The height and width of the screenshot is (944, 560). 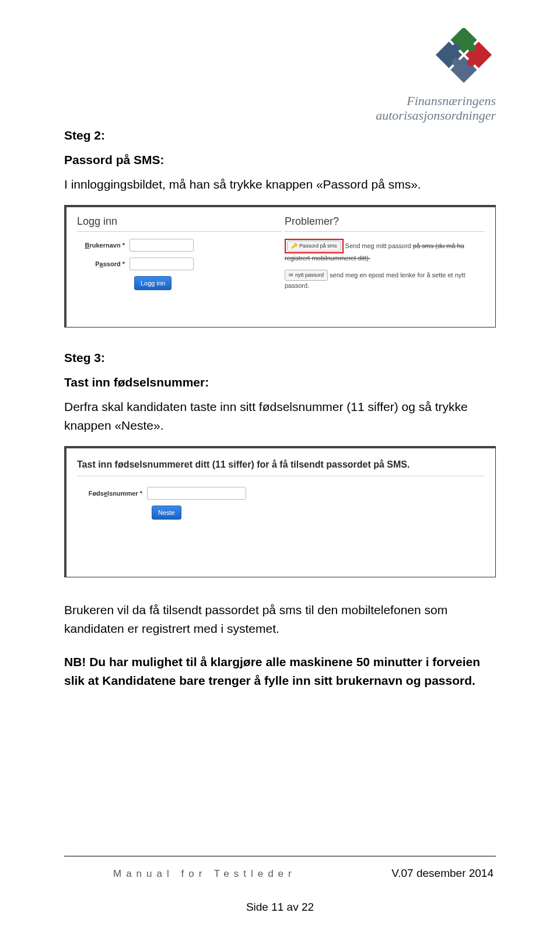 I want to click on footer-title: Manual for Testleder, so click(x=181, y=874).